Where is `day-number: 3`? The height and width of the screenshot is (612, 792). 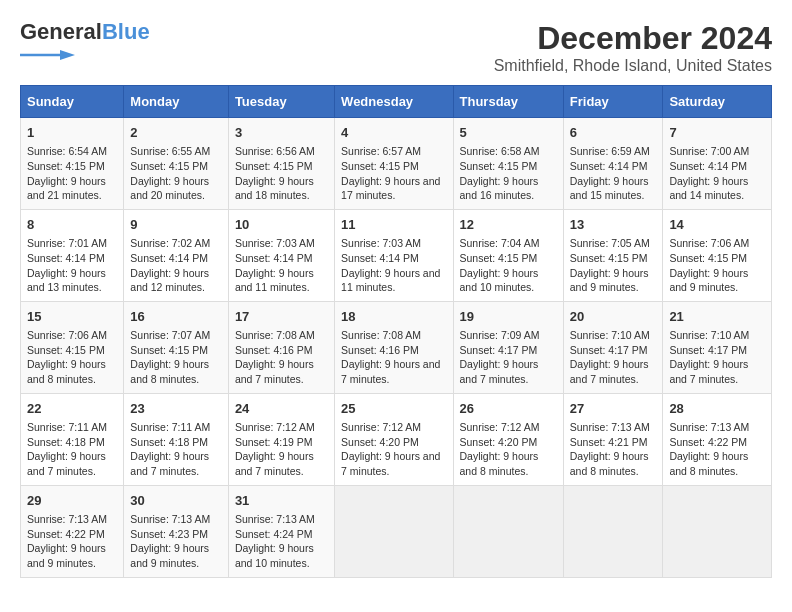
day-number: 3 is located at coordinates (282, 133).